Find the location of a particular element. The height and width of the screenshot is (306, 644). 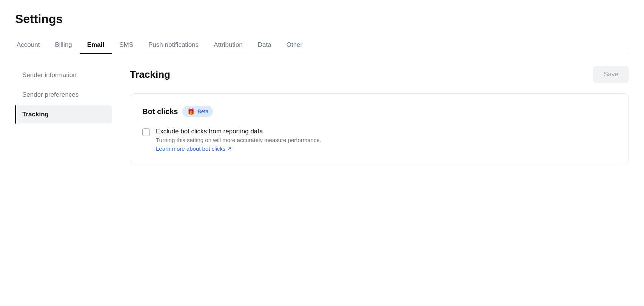

sidebar-item-tracking: Tracking is located at coordinates (63, 114).